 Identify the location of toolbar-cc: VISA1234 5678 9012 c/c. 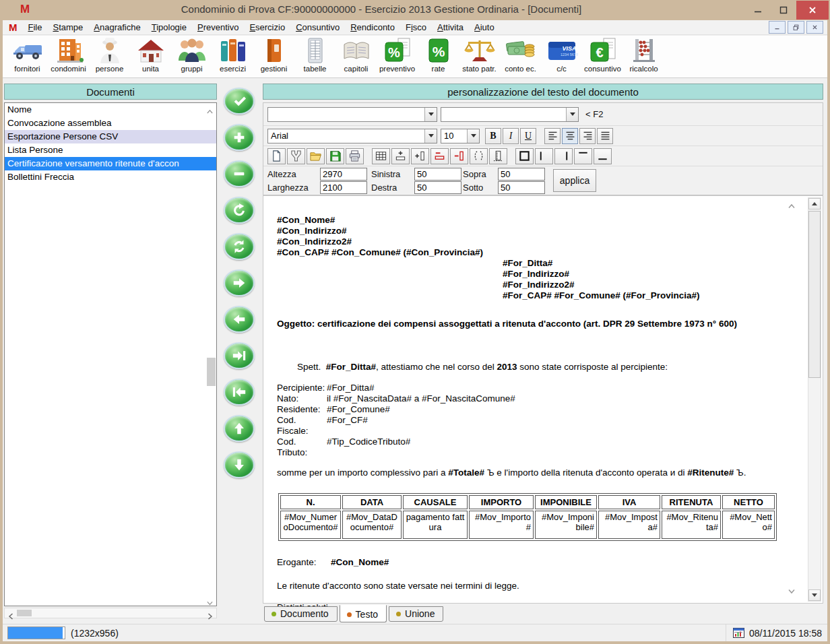
(562, 57).